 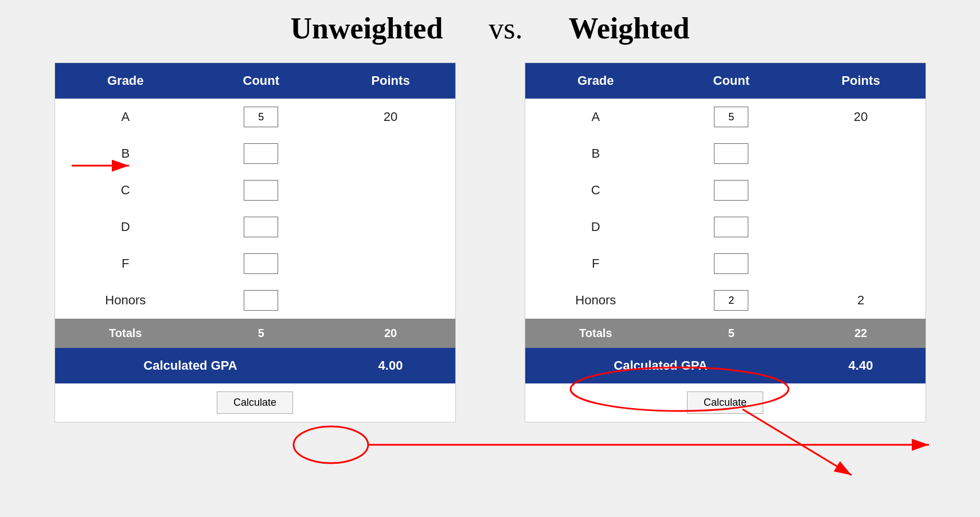 What do you see at coordinates (126, 117) in the screenshot?
I see `unweighted-grade-a: A` at bounding box center [126, 117].